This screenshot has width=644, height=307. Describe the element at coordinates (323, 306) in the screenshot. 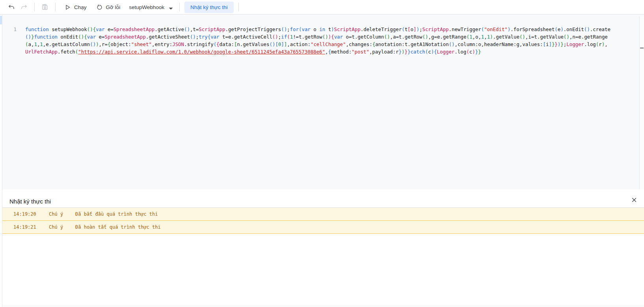

I see `bottom-edge-strip` at that location.